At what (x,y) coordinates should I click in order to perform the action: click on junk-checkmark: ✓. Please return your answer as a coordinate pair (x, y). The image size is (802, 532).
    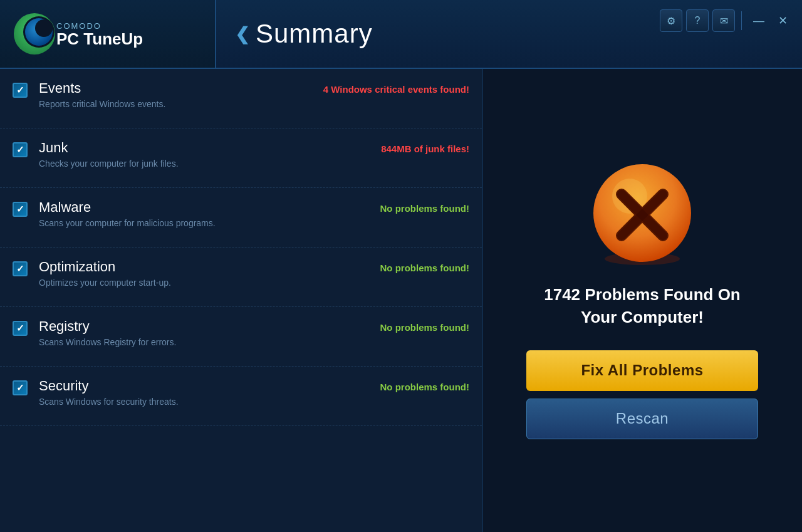
    Looking at the image, I should click on (20, 150).